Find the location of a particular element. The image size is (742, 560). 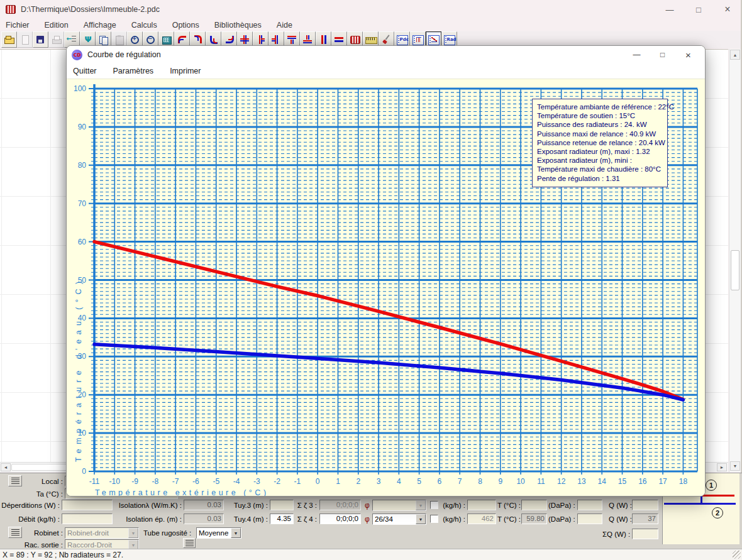

minimize-button: — is located at coordinates (670, 9).